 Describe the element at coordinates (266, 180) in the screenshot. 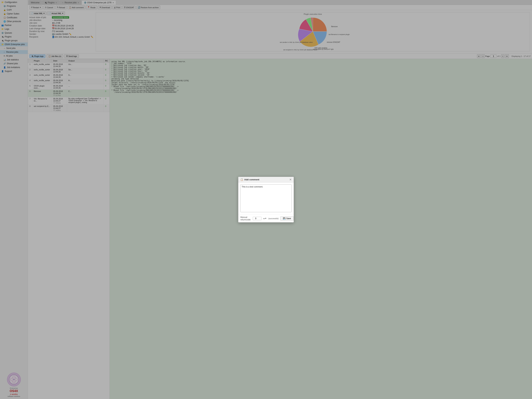

I see `modal-header: 📋 Add comment ✕` at that location.